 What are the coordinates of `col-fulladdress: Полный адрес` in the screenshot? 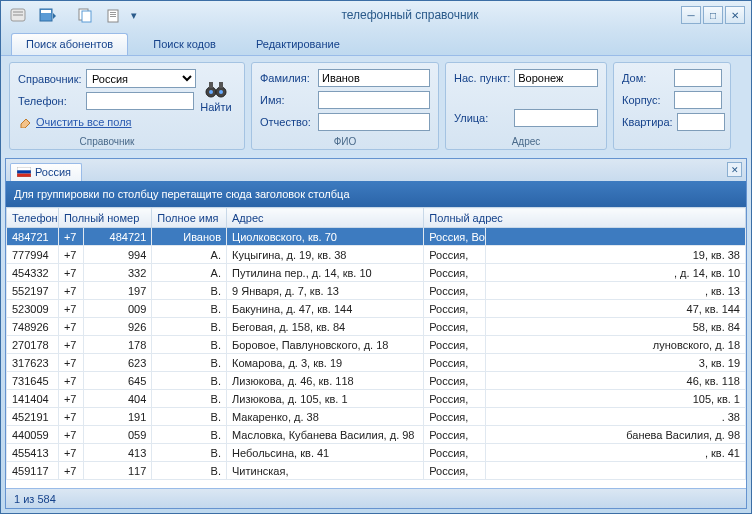 It's located at (585, 218).